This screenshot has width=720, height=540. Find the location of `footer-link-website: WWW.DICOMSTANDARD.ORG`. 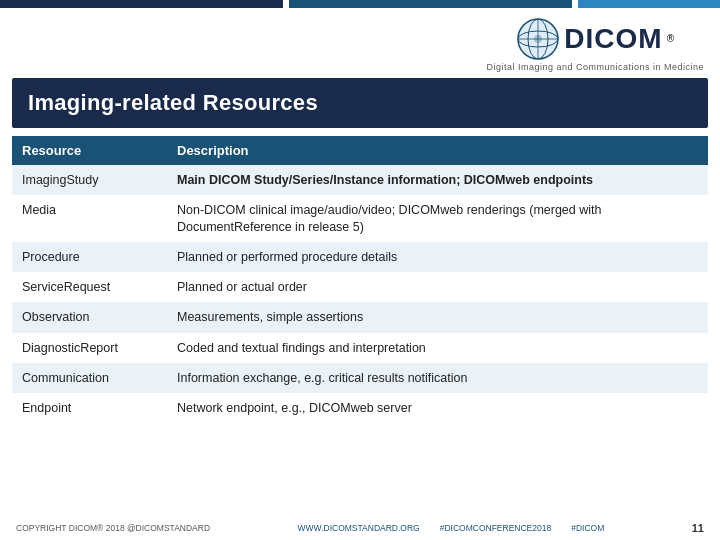

footer-link-website: WWW.DICOMSTANDARD.ORG is located at coordinates (359, 528).